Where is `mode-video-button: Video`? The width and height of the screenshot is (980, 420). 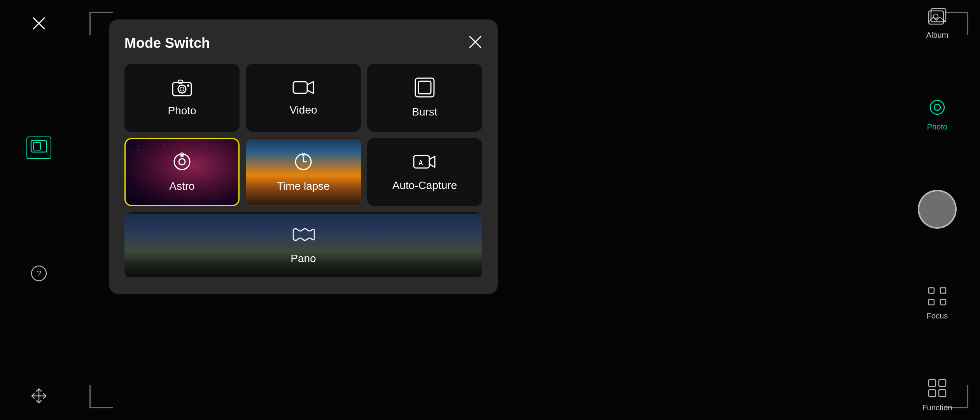
mode-video-button: Video is located at coordinates (303, 98).